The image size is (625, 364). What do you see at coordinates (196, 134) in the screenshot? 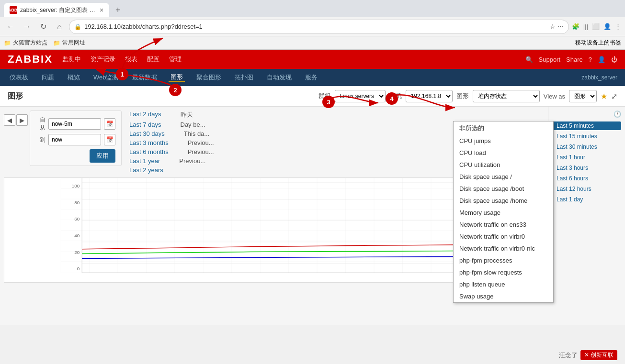
I see `quick-thisday: This da...` at bounding box center [196, 134].